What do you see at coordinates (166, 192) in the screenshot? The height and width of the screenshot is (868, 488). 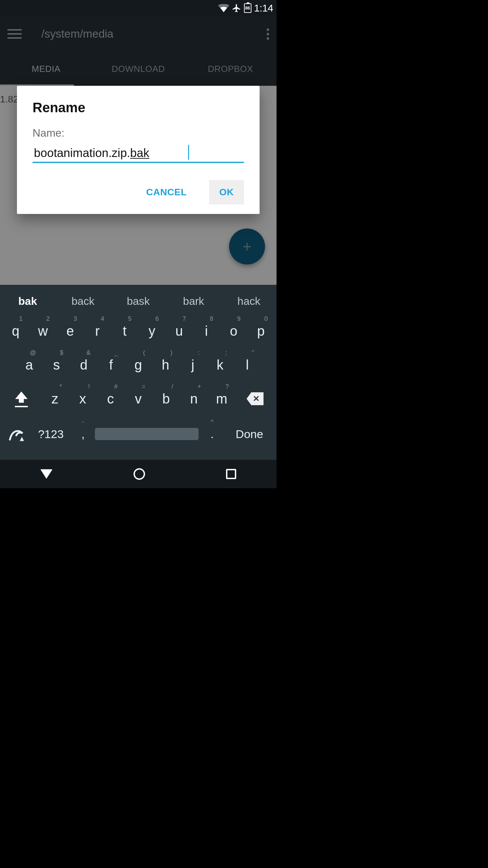 I see `cancel-button: CANCEL` at bounding box center [166, 192].